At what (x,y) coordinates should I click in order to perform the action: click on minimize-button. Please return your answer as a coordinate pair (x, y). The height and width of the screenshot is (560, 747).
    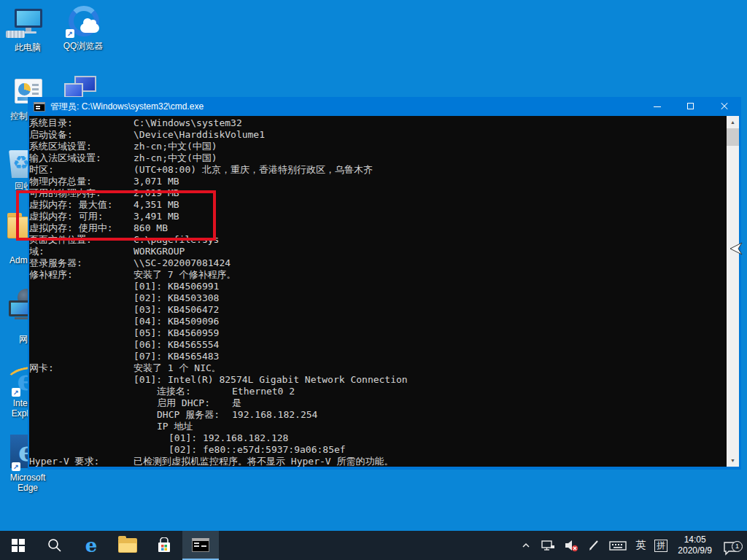
    Looking at the image, I should click on (657, 106).